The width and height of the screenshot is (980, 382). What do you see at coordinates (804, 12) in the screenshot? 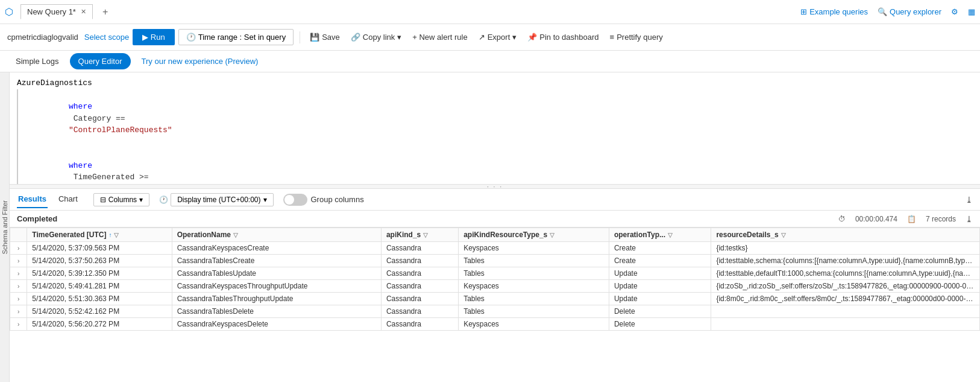
I see `grid-icon: ⊞` at bounding box center [804, 12].